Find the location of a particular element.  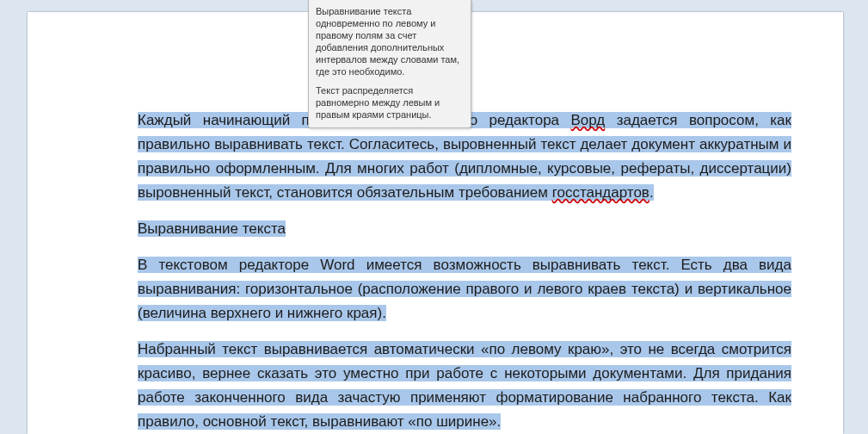

paragraph-2: Выравнивание текста is located at coordinates (465, 229).